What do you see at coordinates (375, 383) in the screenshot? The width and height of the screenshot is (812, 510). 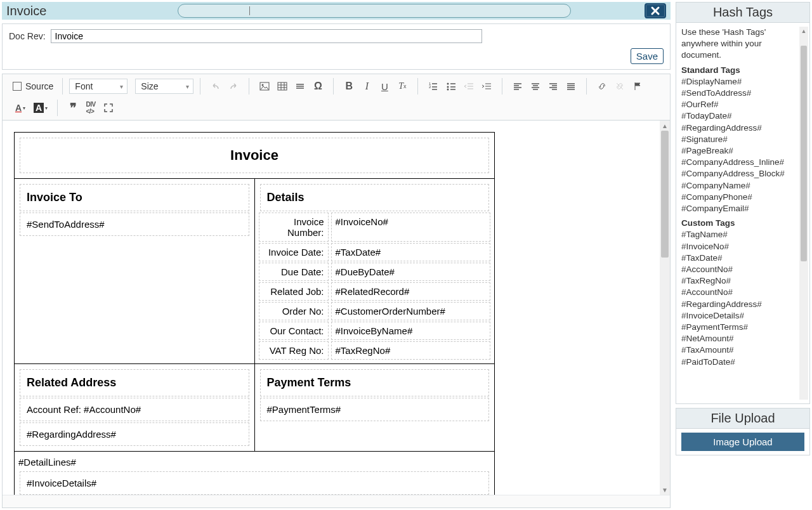 I see `payment-terms-heading: Payment Terms` at bounding box center [375, 383].